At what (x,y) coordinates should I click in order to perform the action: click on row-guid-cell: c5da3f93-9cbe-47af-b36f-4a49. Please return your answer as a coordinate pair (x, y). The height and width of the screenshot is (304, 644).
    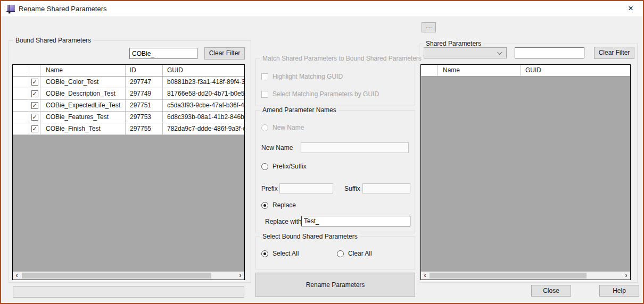
    Looking at the image, I should click on (203, 106).